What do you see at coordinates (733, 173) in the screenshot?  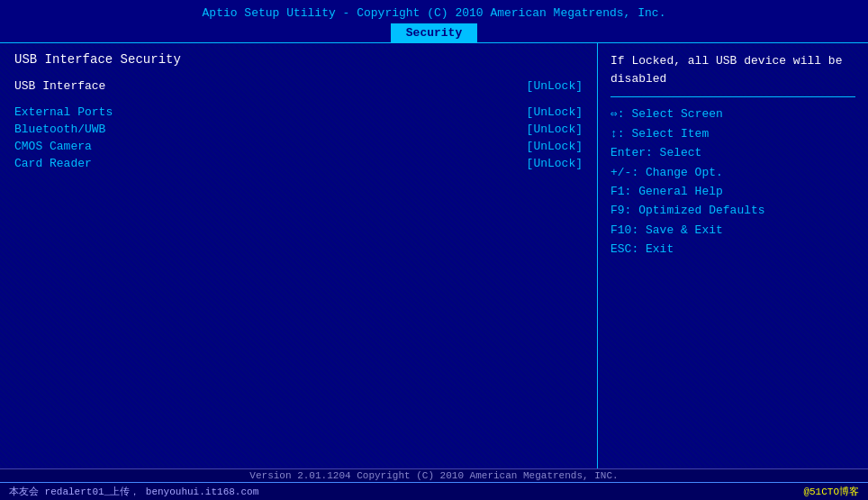 I see `shortcut-change-opt: +/-: Change Opt.` at bounding box center [733, 173].